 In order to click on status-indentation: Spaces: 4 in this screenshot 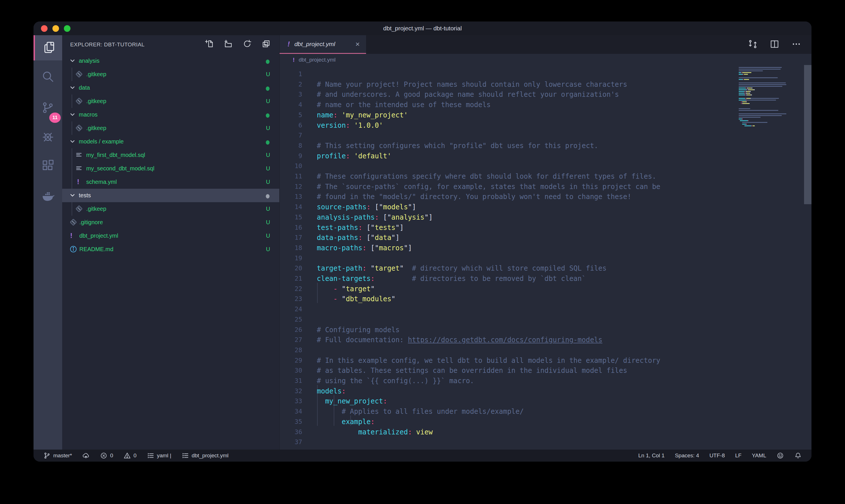, I will do `click(687, 456)`.